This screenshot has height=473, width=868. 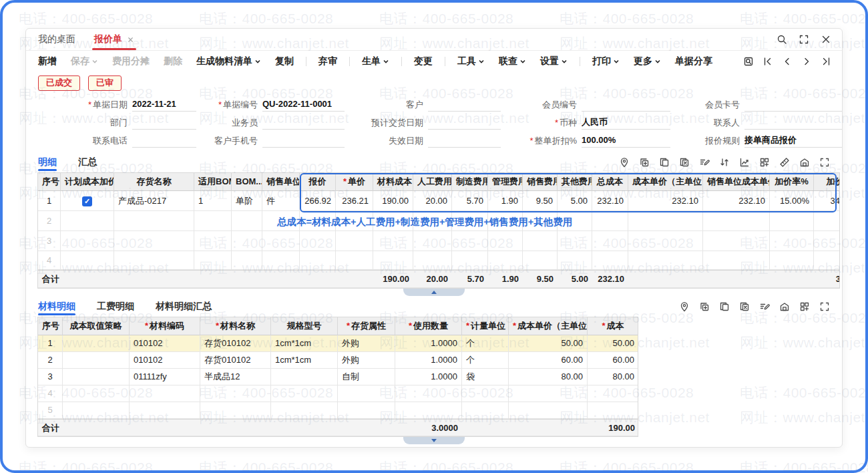 I want to click on nav-prev-icon, so click(x=787, y=61).